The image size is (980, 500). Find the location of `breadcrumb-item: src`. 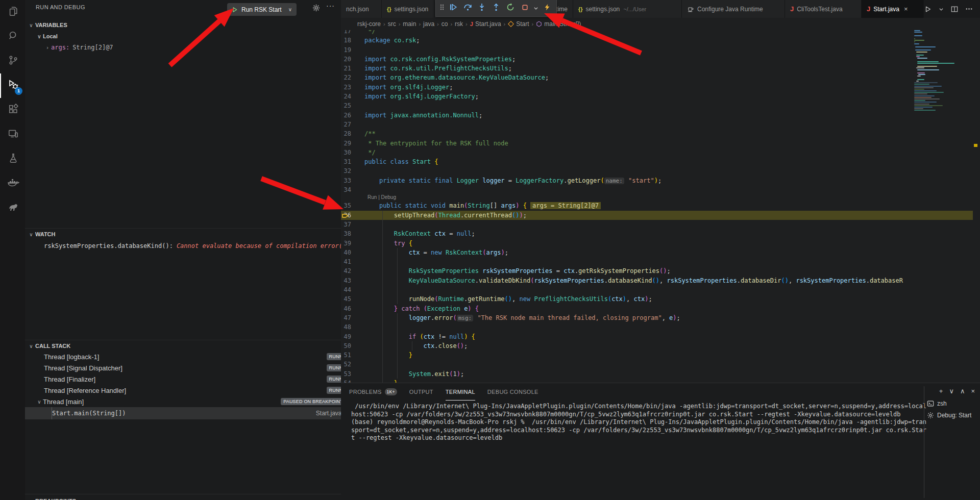

breadcrumb-item: src is located at coordinates (392, 24).